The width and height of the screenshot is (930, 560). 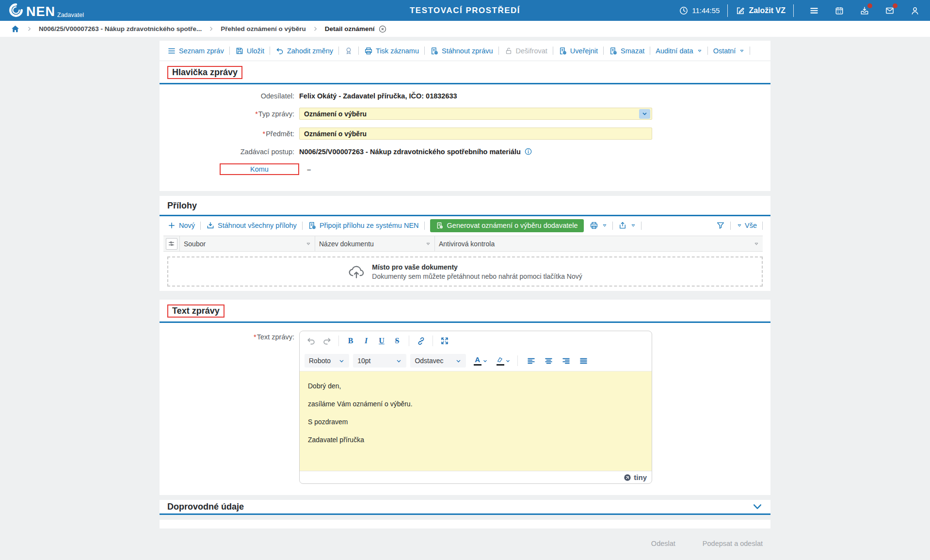 I want to click on home-icon, so click(x=16, y=29).